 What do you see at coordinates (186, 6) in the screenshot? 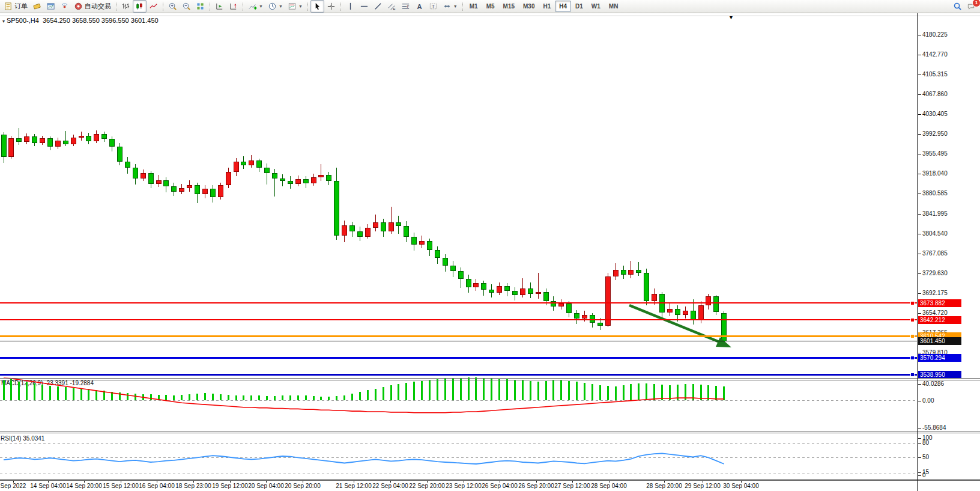
I see `zoom-out-button` at bounding box center [186, 6].